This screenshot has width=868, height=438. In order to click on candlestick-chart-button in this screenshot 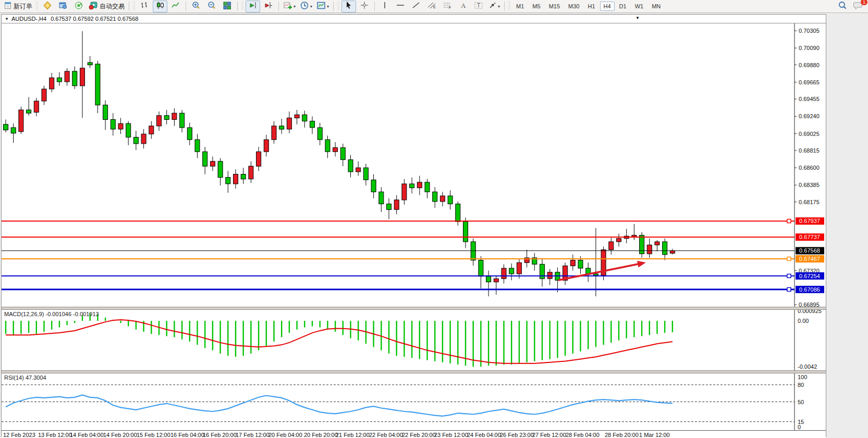, I will do `click(160, 6)`.